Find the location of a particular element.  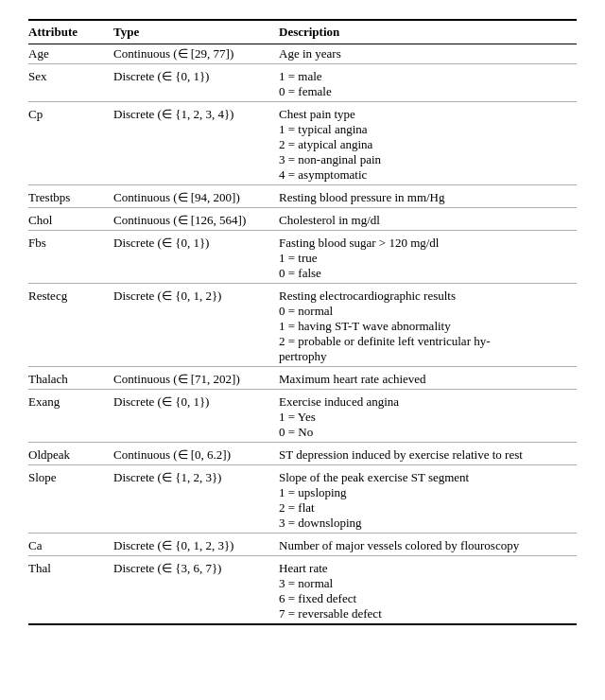

desc-cell: Cholesterol in mg/dl is located at coordinates (427, 219).